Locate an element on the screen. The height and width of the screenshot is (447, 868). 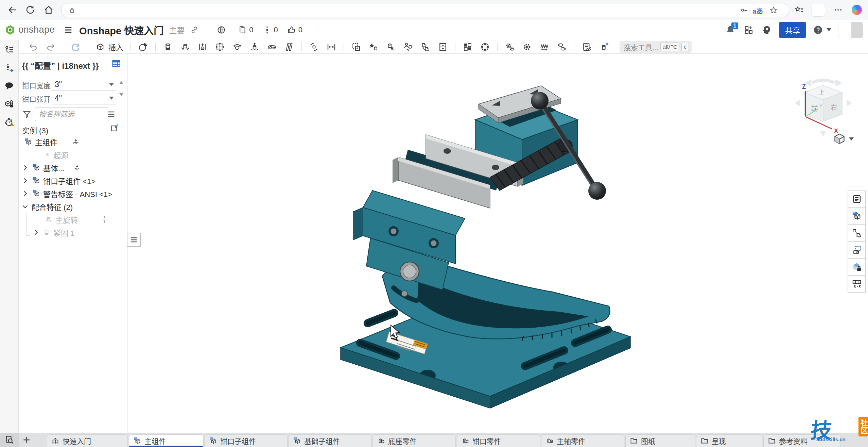
share-link-icon is located at coordinates (194, 30).